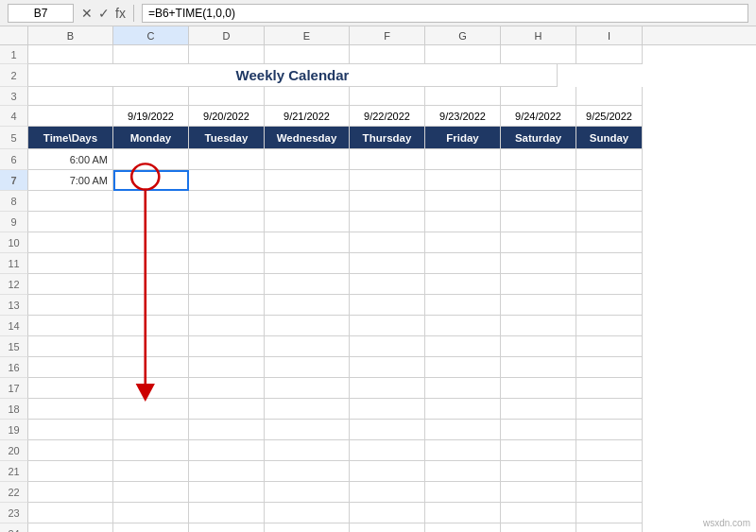 Image resolution: width=756 pixels, height=532 pixels. Describe the element at coordinates (307, 138) in the screenshot. I see `cell-e5: Wednesday` at that location.